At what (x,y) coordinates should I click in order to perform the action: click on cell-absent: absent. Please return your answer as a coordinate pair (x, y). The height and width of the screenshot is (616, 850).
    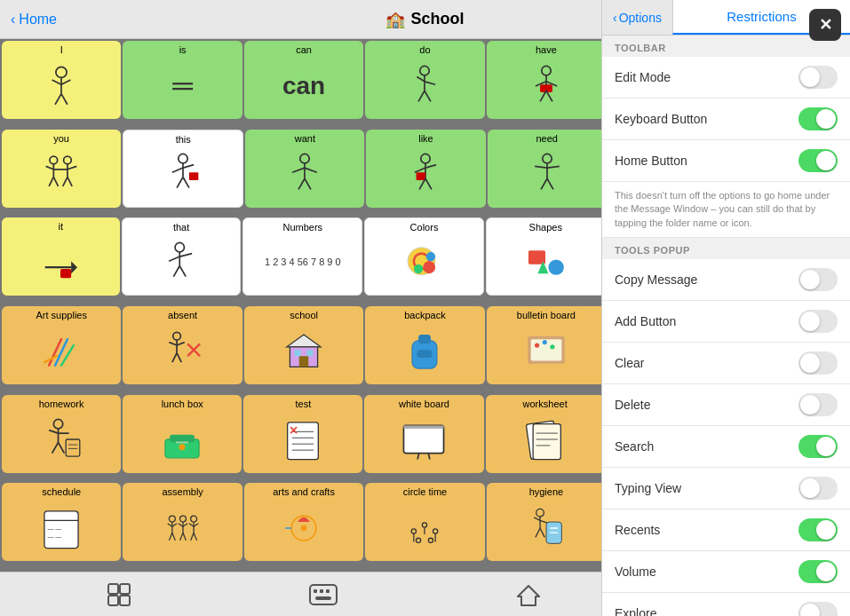
    Looking at the image, I should click on (182, 345).